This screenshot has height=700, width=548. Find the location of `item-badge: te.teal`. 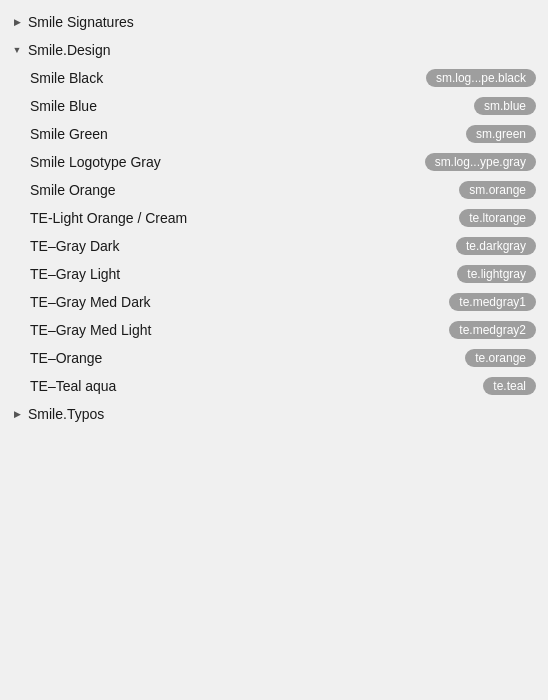

item-badge: te.teal is located at coordinates (510, 386).